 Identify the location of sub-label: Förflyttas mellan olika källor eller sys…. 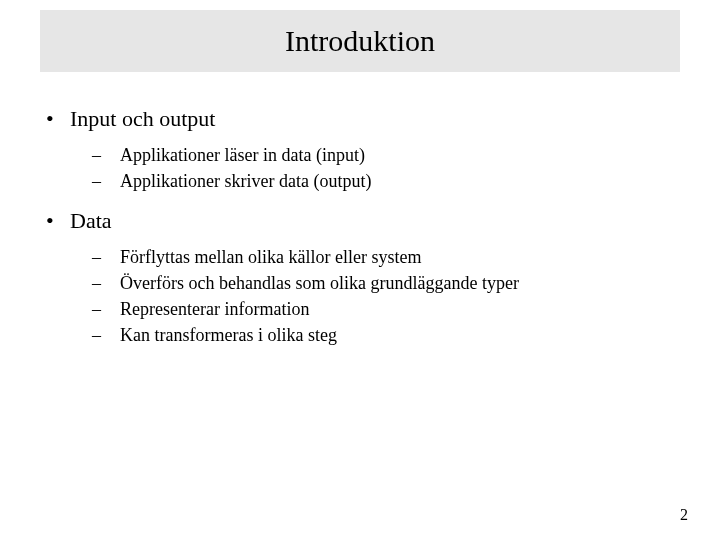
(270, 257).